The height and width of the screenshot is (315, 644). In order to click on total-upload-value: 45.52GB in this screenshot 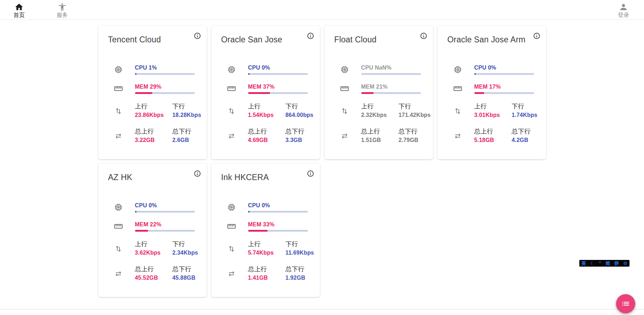, I will do `click(154, 278)`.